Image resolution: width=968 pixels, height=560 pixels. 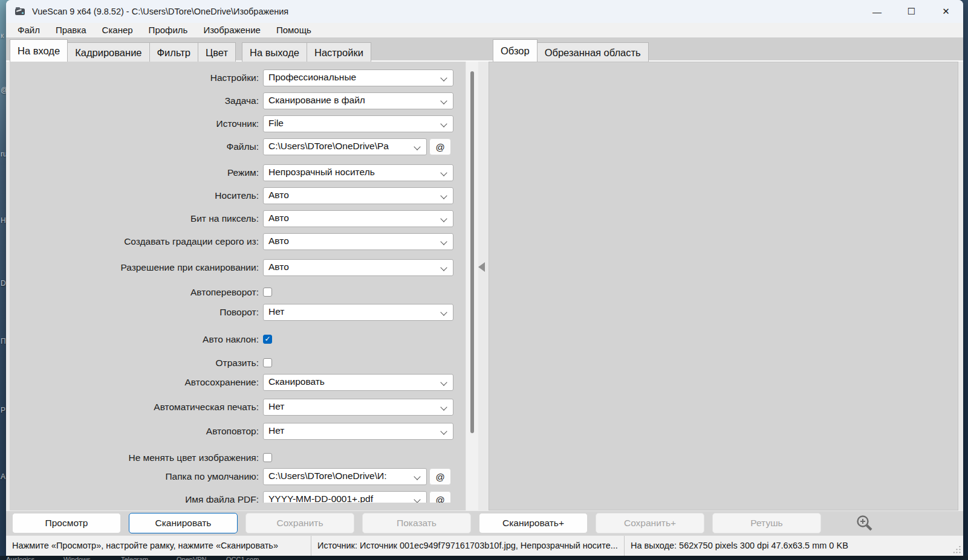 I want to click on save-plus-button: Сохранить+, so click(x=650, y=523).